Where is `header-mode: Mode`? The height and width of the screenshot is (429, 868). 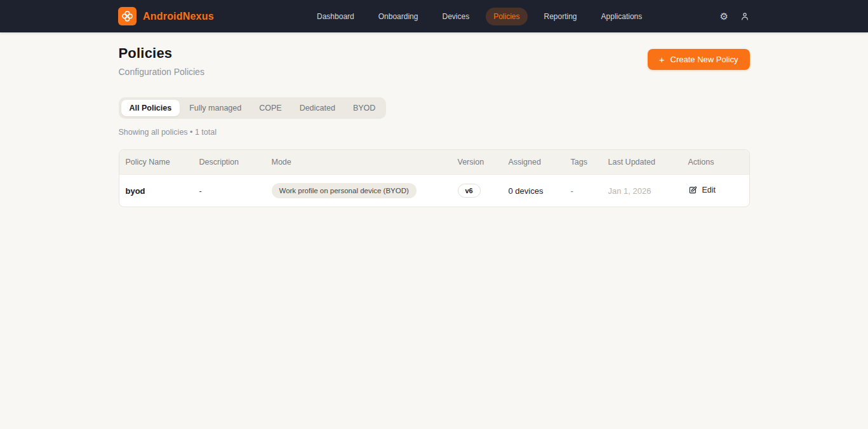
header-mode: Mode is located at coordinates (358, 163).